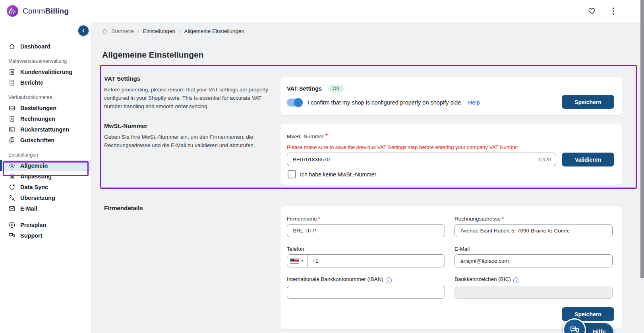 The image size is (644, 333). What do you see at coordinates (31, 236) in the screenshot?
I see `sidebar-item-label: Support` at bounding box center [31, 236].